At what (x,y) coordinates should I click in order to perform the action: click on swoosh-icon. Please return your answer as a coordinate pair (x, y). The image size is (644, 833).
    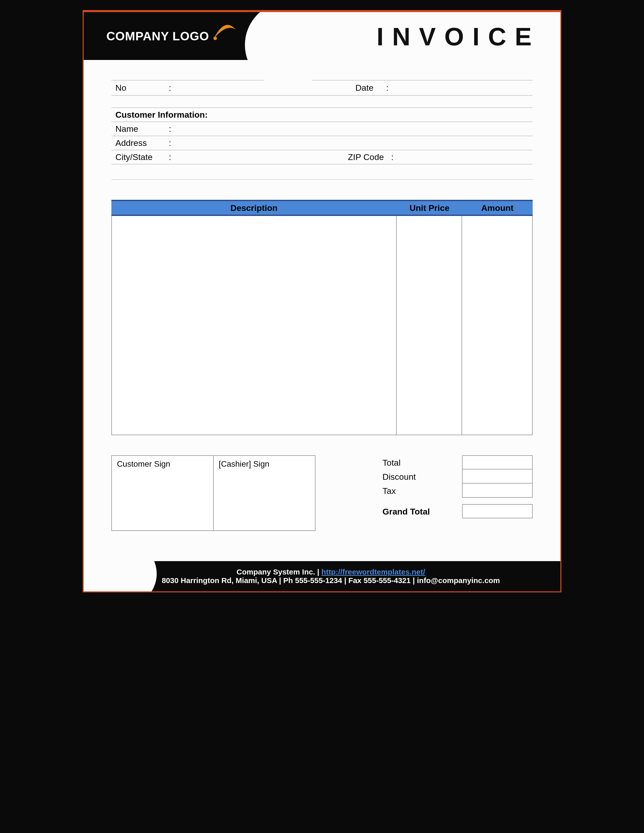
    Looking at the image, I should click on (225, 32).